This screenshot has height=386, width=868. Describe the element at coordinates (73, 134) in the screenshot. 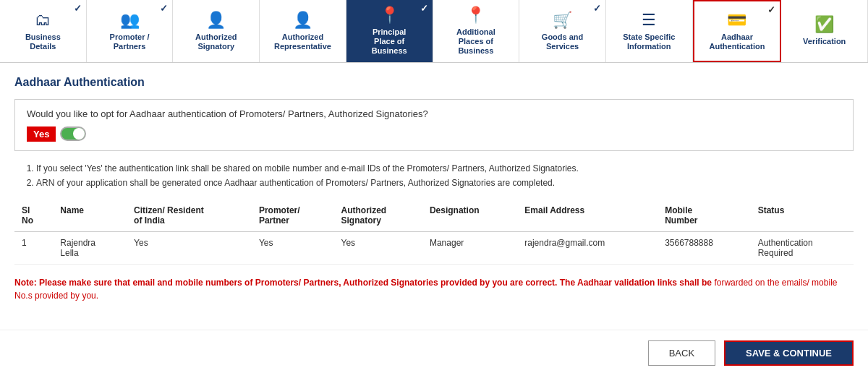

I see `toggle-switch` at that location.